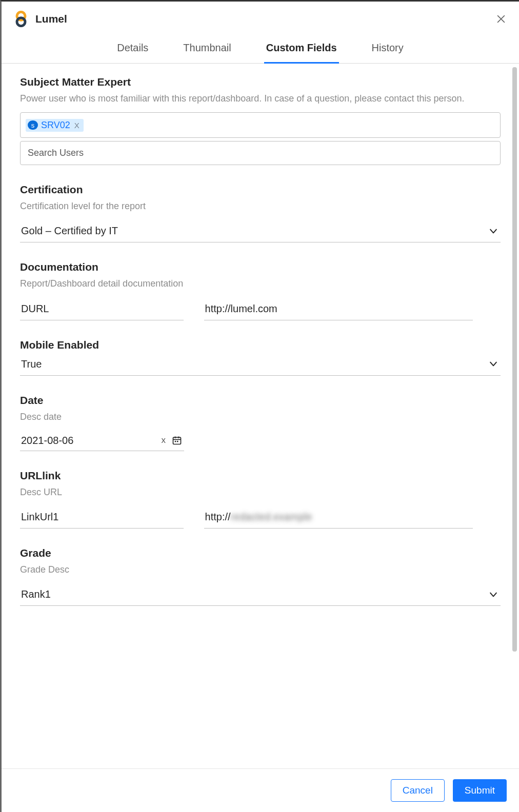  I want to click on sme-desc: Power user who is most familiar with thi…, so click(261, 98).